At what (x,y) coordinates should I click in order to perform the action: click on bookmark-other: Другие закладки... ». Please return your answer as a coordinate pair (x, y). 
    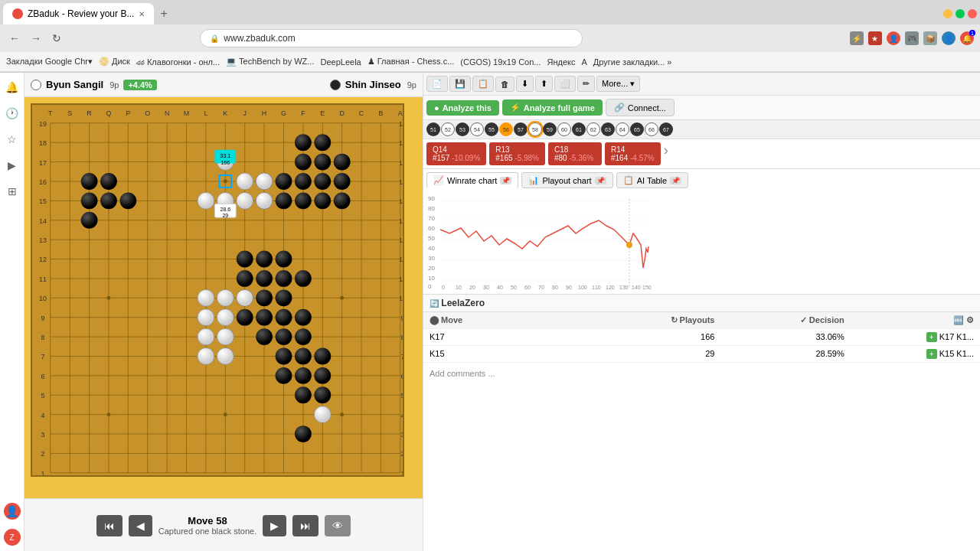
    Looking at the image, I should click on (632, 62).